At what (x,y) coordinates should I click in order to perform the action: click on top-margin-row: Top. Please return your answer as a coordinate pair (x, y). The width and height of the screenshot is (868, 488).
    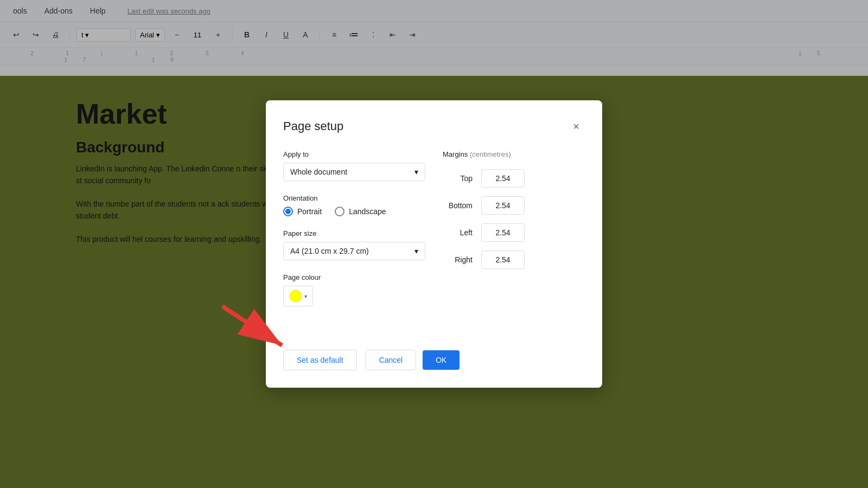
    Looking at the image, I should click on (514, 178).